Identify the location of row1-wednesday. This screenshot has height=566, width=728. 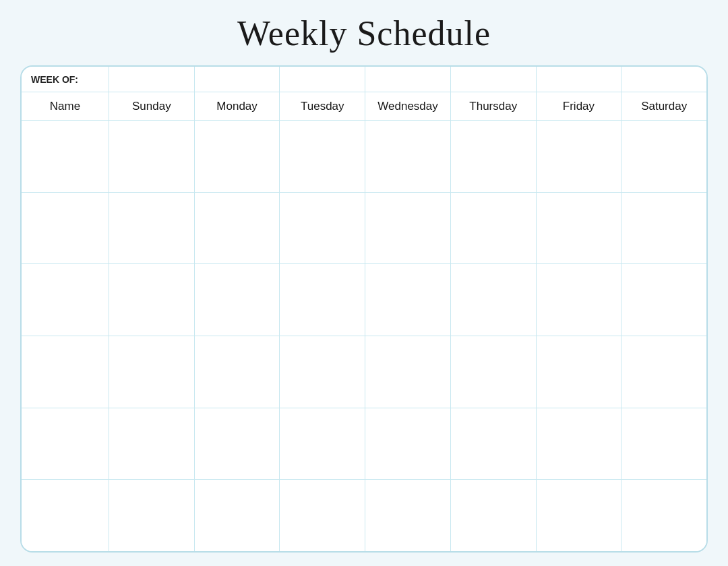
(408, 156).